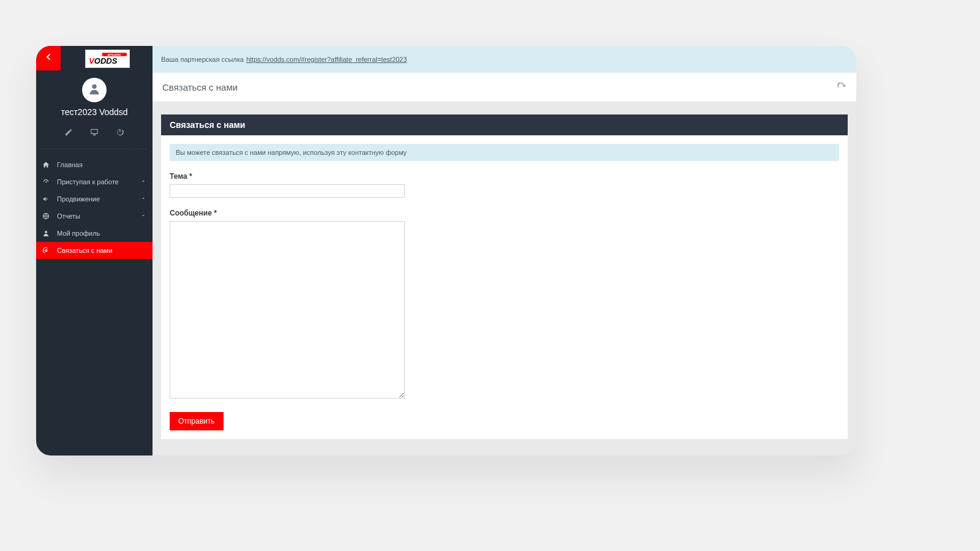 This screenshot has height=551, width=980. What do you see at coordinates (94, 251) in the screenshot?
I see `sidebar: AFFILIATES VODDS тест2023 Voddsd` at bounding box center [94, 251].